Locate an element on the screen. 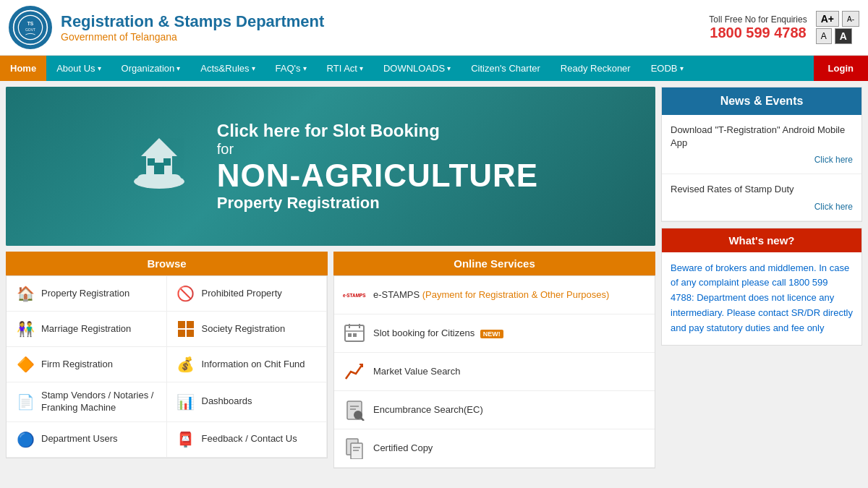 Image resolution: width=868 pixels, height=488 pixels. new-badge: NEW! is located at coordinates (492, 334).